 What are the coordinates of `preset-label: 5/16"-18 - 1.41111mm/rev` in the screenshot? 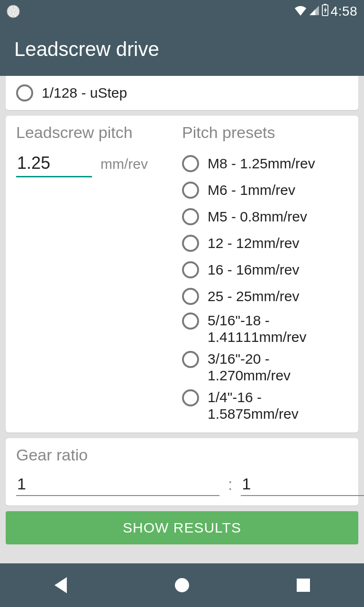 It's located at (278, 329).